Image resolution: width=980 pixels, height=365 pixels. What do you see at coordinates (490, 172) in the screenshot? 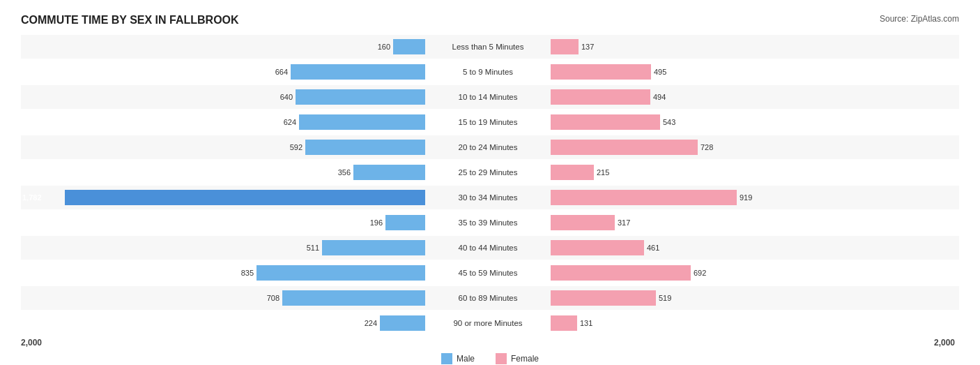
I see `bar-row: 35625 to 29 Minutes215` at bounding box center [490, 172].